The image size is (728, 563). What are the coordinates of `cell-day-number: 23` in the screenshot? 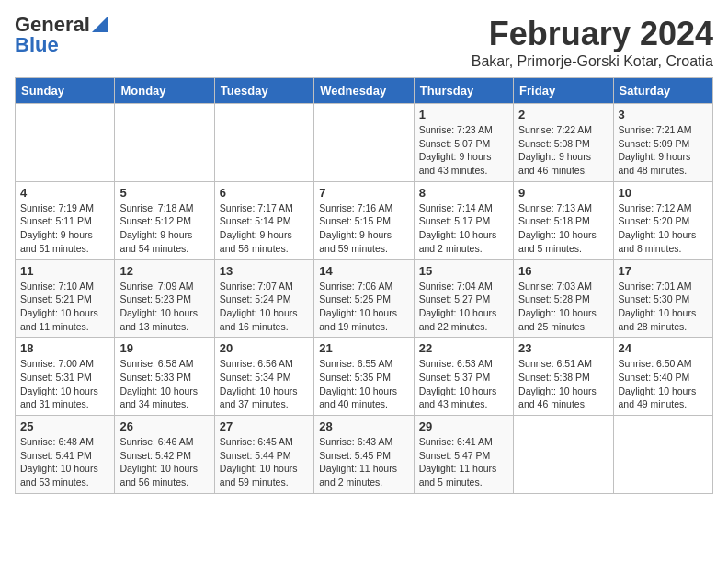 It's located at (563, 348).